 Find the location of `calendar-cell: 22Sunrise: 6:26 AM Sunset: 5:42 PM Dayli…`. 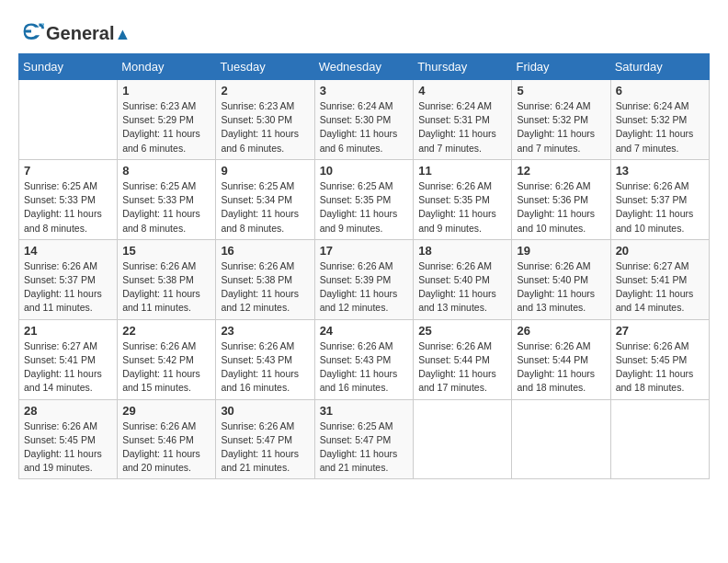

calendar-cell: 22Sunrise: 6:26 AM Sunset: 5:42 PM Dayli… is located at coordinates (167, 359).